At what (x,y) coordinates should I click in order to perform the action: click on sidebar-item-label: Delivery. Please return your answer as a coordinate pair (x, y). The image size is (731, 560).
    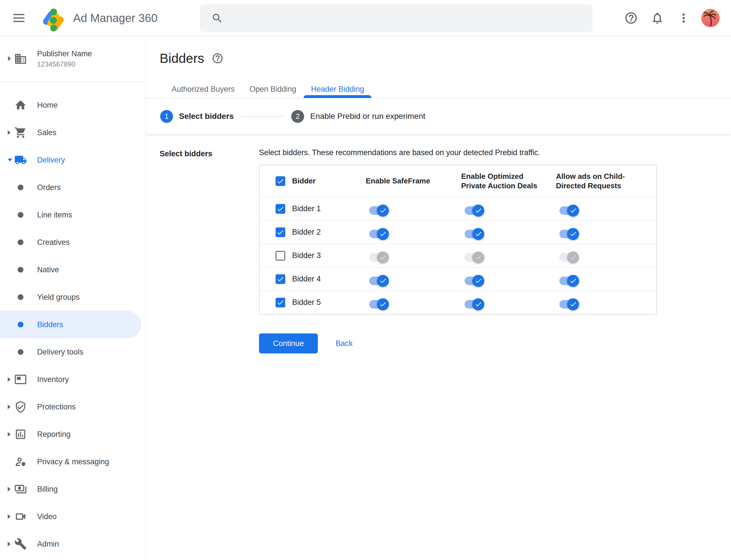
    Looking at the image, I should click on (51, 160).